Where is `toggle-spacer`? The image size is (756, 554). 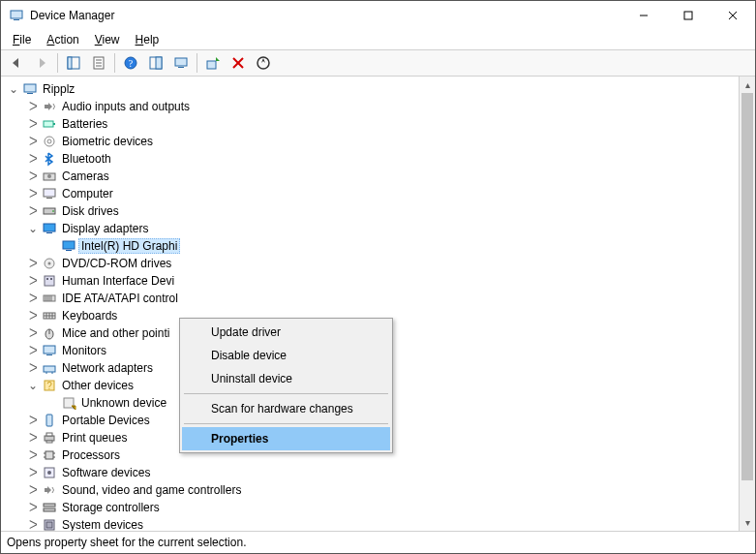 toggle-spacer is located at coordinates (52, 246).